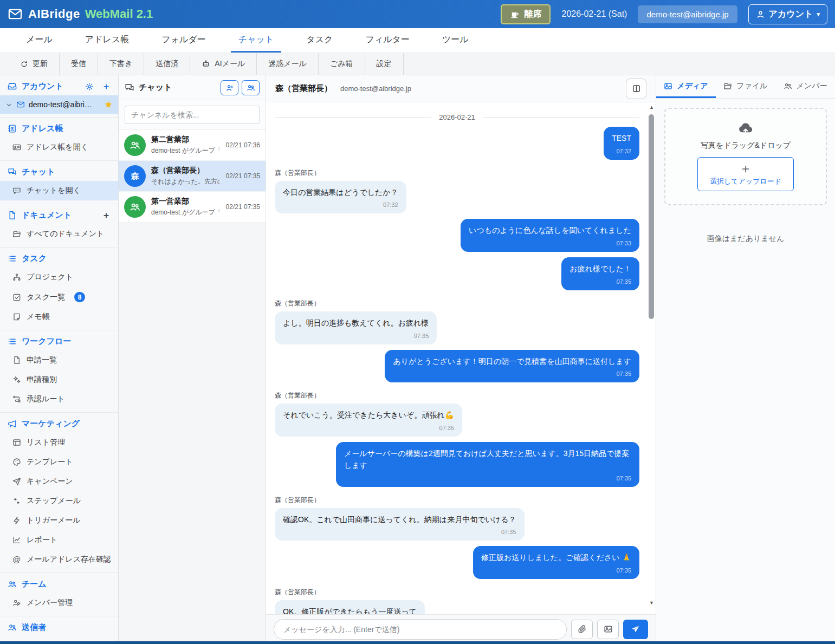  Describe the element at coordinates (651, 359) in the screenshot. I see `conversation-scrollbar: ▲ ▼` at that location.